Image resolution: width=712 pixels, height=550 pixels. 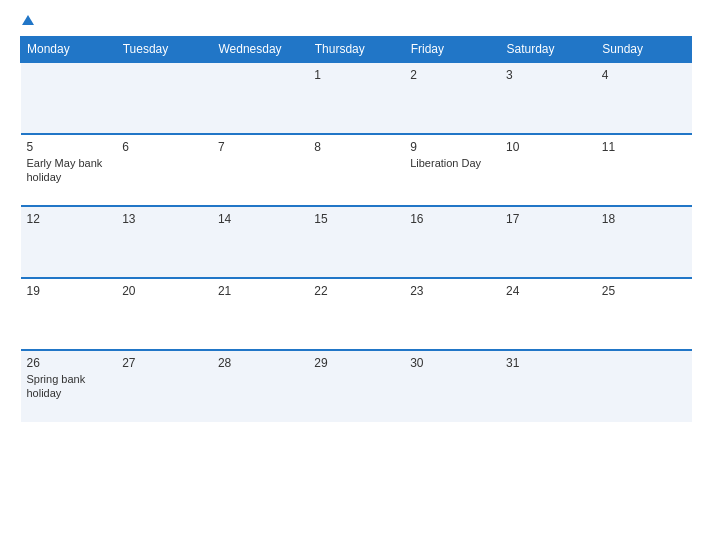 I want to click on day-number: 20, so click(x=164, y=291).